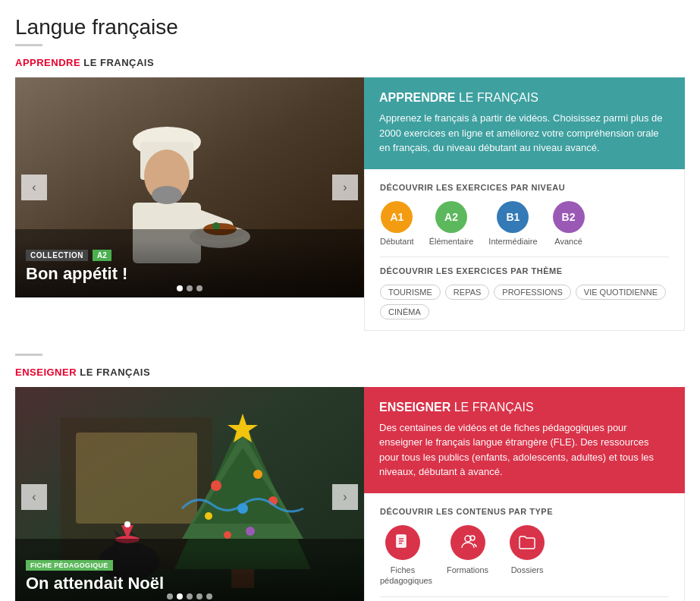 The width and height of the screenshot is (700, 601). What do you see at coordinates (525, 548) in the screenshot?
I see `info-body-enseigner: DÉCOUVRIR LES CONTENUS PAR TYPE Fiches p…` at bounding box center [525, 548].